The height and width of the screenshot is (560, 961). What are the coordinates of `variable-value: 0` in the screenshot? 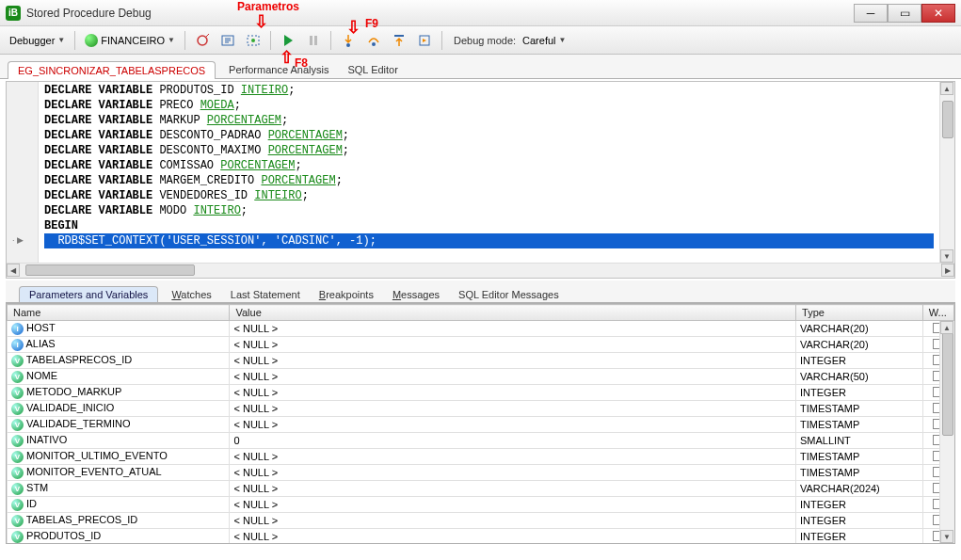 It's located at (513, 440).